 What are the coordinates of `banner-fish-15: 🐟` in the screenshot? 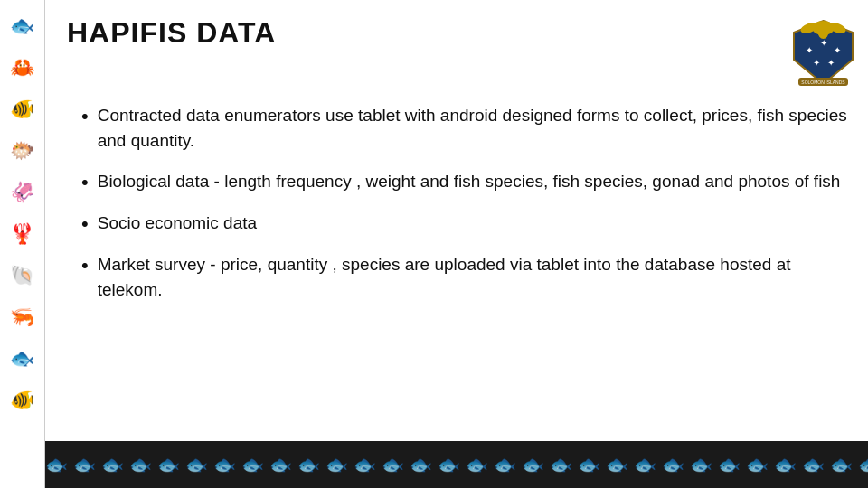 It's located at (448, 465).